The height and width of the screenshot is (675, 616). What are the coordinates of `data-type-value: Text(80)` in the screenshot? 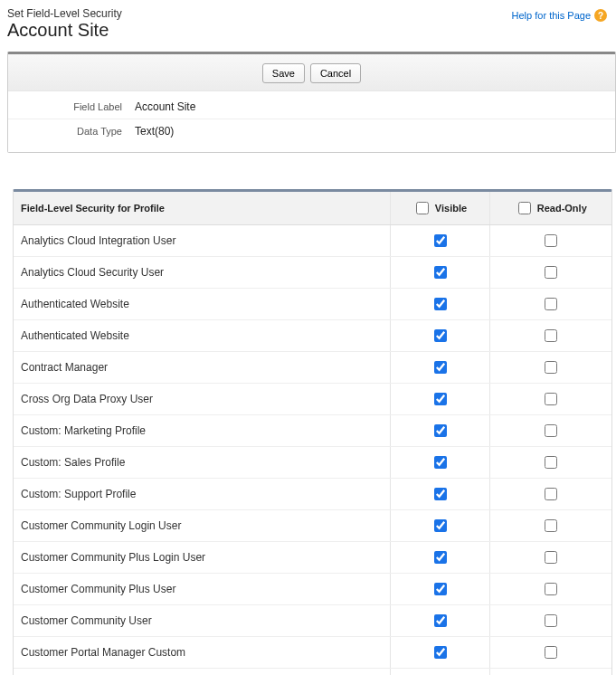 It's located at (154, 131).